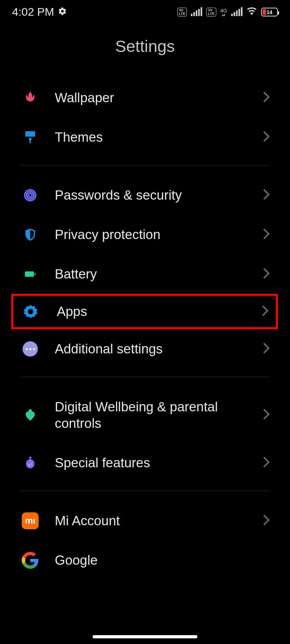  What do you see at coordinates (30, 274) in the screenshot?
I see `battery-icon` at bounding box center [30, 274].